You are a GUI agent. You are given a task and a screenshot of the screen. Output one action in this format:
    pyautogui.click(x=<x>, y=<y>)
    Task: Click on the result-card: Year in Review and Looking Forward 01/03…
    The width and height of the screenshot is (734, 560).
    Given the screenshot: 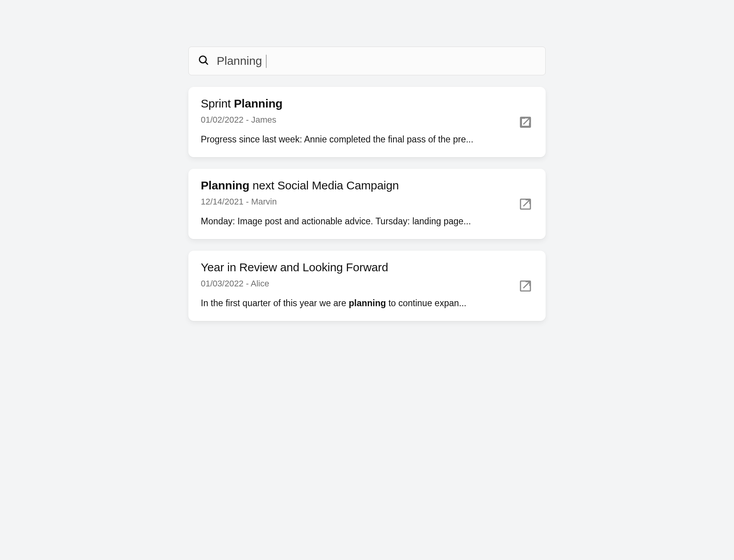 What is the action you would take?
    pyautogui.click(x=367, y=286)
    